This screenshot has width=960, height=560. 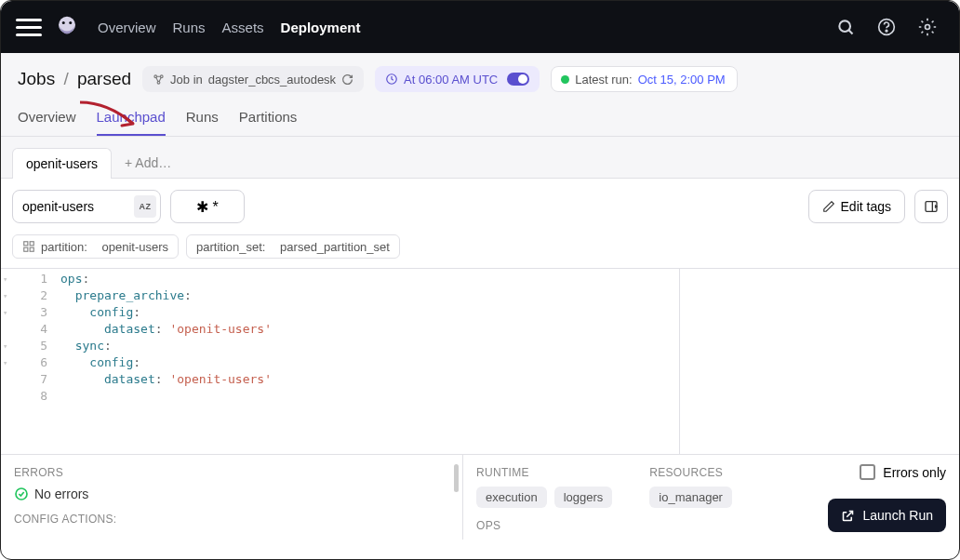 What do you see at coordinates (603, 80) in the screenshot?
I see `latest-run-prefix: Latest run:` at bounding box center [603, 80].